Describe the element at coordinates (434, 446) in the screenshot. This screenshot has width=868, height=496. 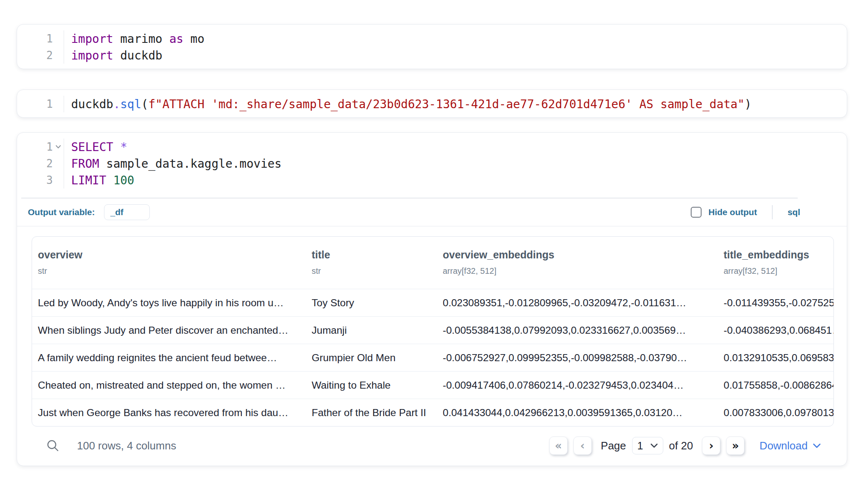
I see `table-footer: 100 rows, 4 columns « ‹ Page 1 of 20` at that location.